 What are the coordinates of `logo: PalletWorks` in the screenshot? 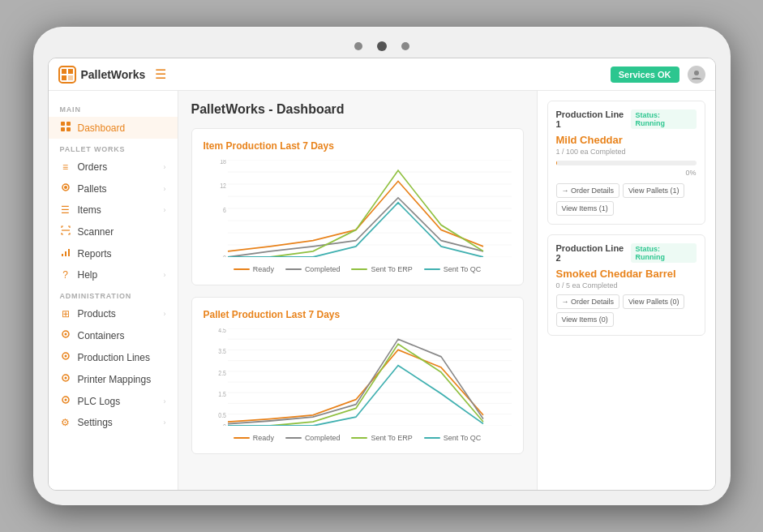 It's located at (102, 75).